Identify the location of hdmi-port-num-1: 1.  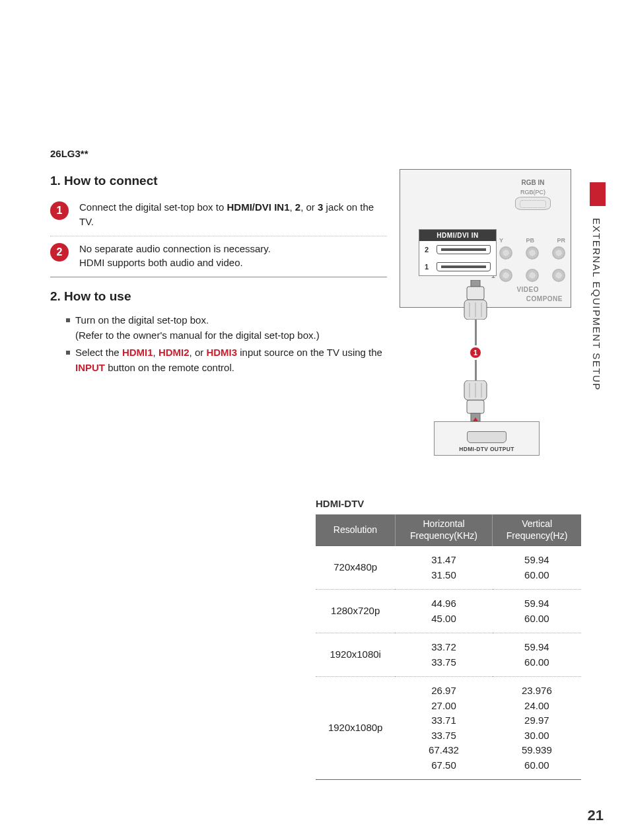
(428, 267).